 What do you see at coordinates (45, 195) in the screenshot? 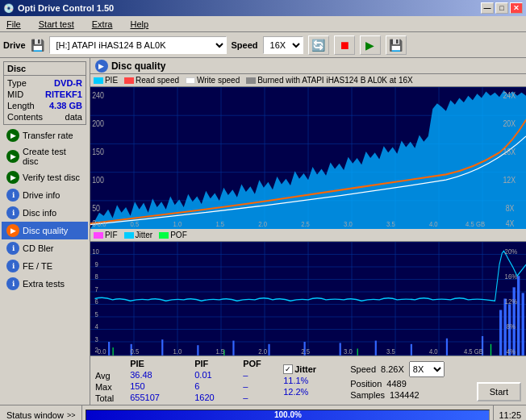
I see `sidebar-item-drive-info: ℹ Drive info` at bounding box center [45, 195].